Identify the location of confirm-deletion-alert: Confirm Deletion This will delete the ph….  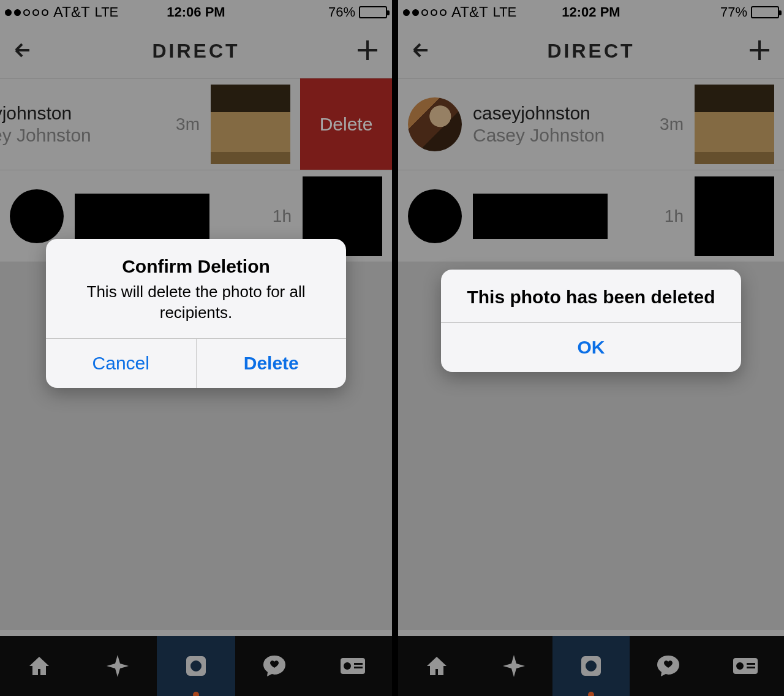
(196, 314).